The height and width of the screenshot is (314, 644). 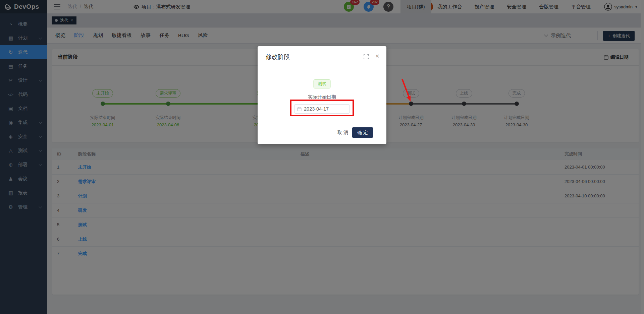 I want to click on date-input, so click(x=324, y=109).